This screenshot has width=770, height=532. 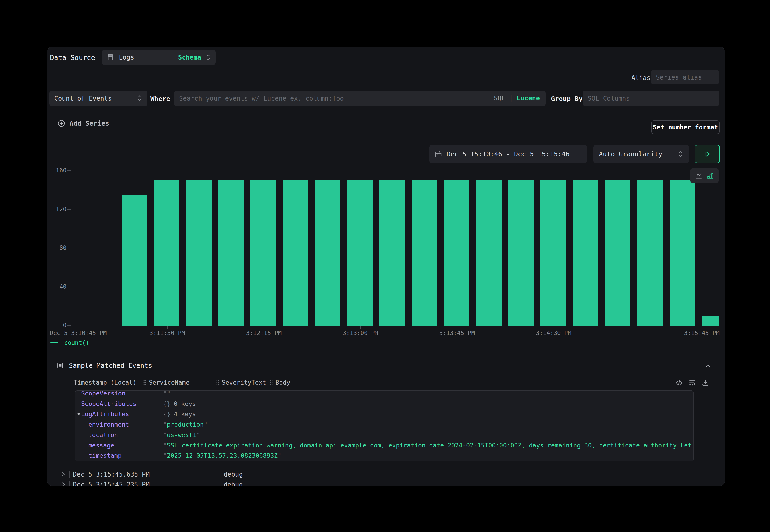 I want to click on column-header-severitytext: SeverityText, so click(x=241, y=383).